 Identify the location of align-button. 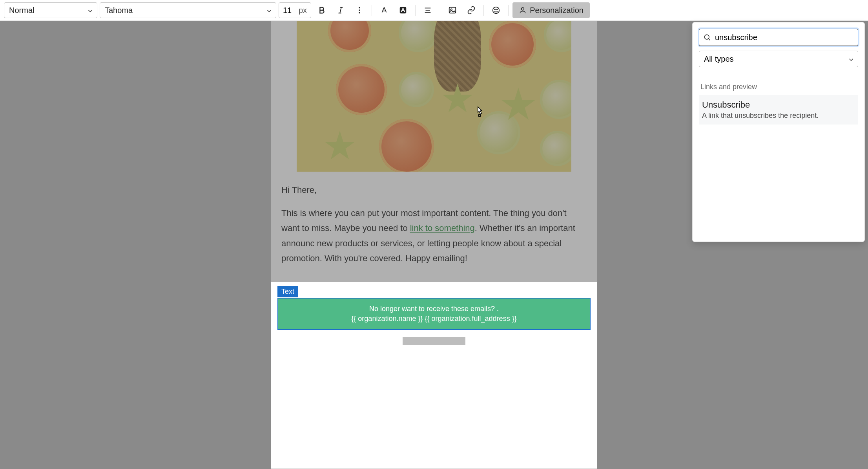
(428, 10).